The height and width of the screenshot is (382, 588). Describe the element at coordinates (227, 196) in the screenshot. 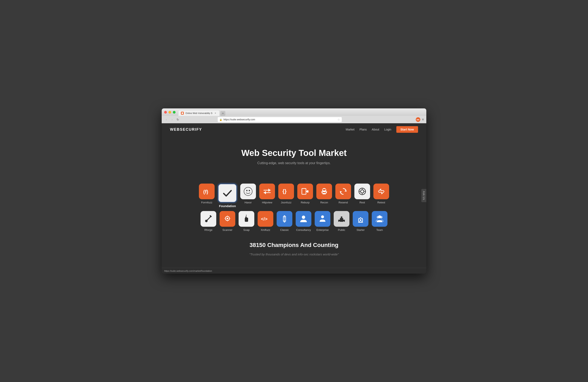

I see `tool-foundation: Foundation` at that location.